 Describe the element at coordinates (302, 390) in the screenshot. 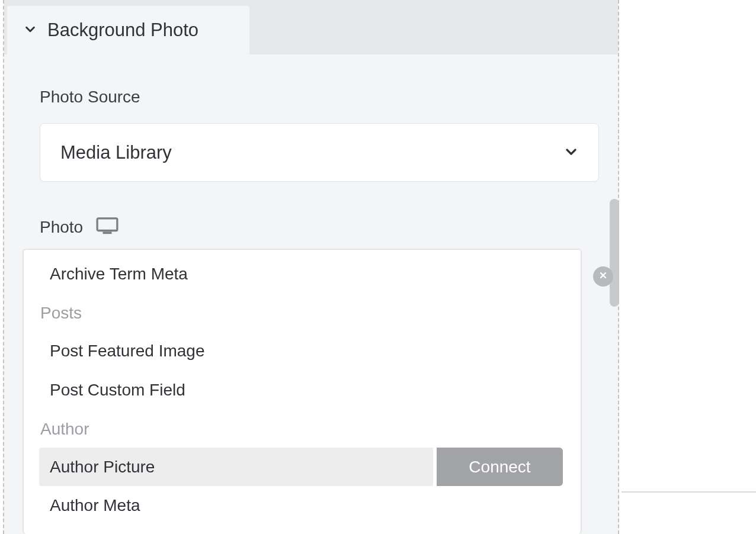

I see `dropdown-option-post-custom-field: Post Custom Field` at that location.